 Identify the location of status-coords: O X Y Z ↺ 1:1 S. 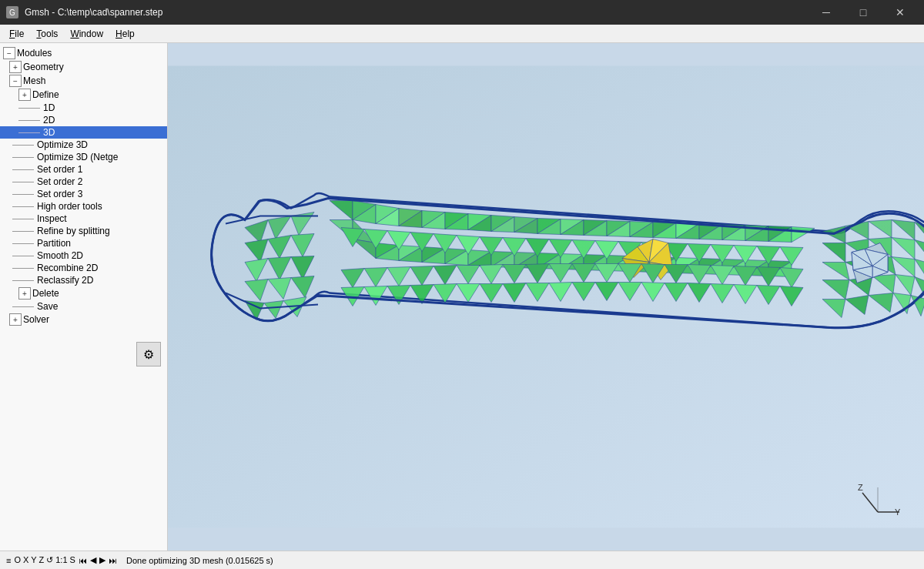
(45, 561).